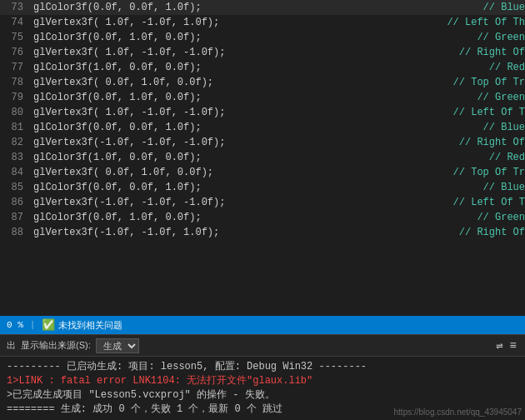 This screenshot has height=420, width=525. I want to click on output-line: --------- 已启动生成: 项目: lesson5, 配置: Debug …, so click(262, 367).